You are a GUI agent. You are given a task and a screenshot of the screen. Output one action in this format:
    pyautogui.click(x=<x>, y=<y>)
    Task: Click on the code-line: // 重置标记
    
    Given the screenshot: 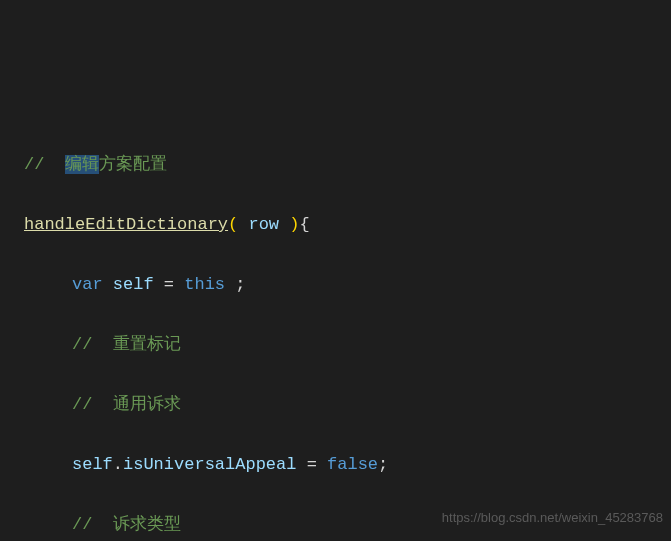 What is the action you would take?
    pyautogui.click(x=348, y=345)
    